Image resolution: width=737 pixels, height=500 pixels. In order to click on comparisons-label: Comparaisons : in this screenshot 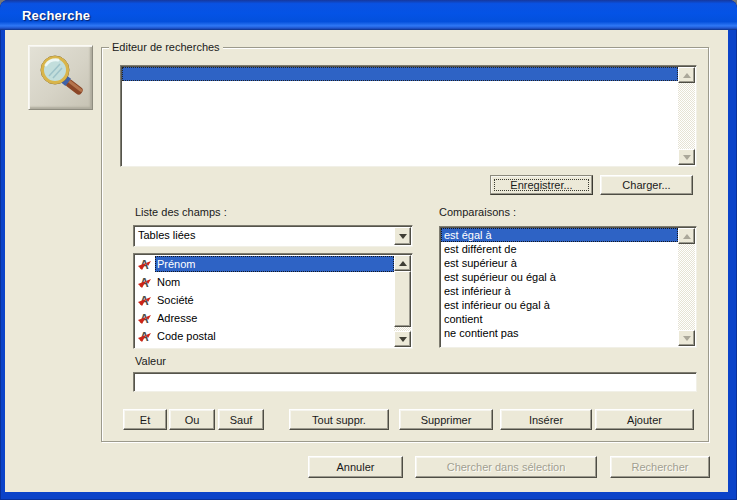, I will do `click(478, 212)`.